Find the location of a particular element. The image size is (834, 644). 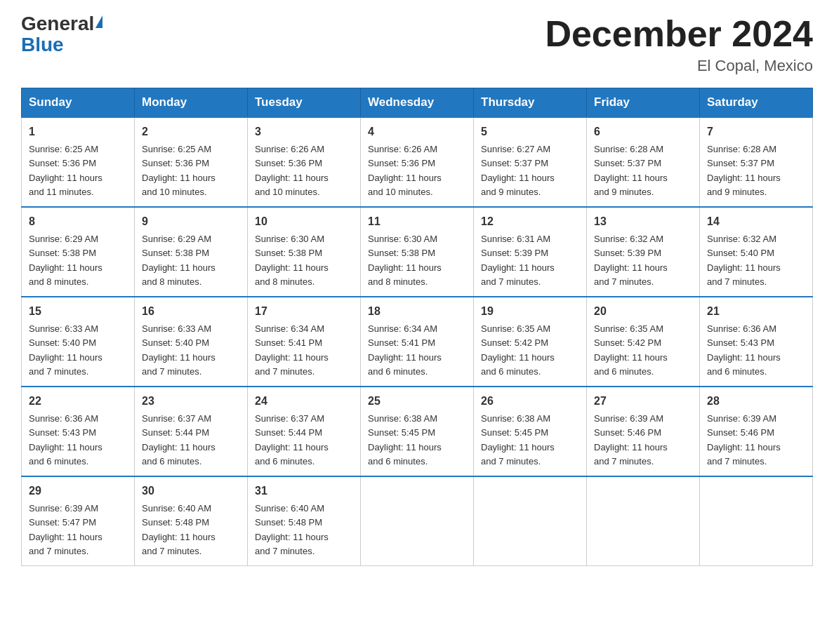

day-number: 12 is located at coordinates (530, 222).